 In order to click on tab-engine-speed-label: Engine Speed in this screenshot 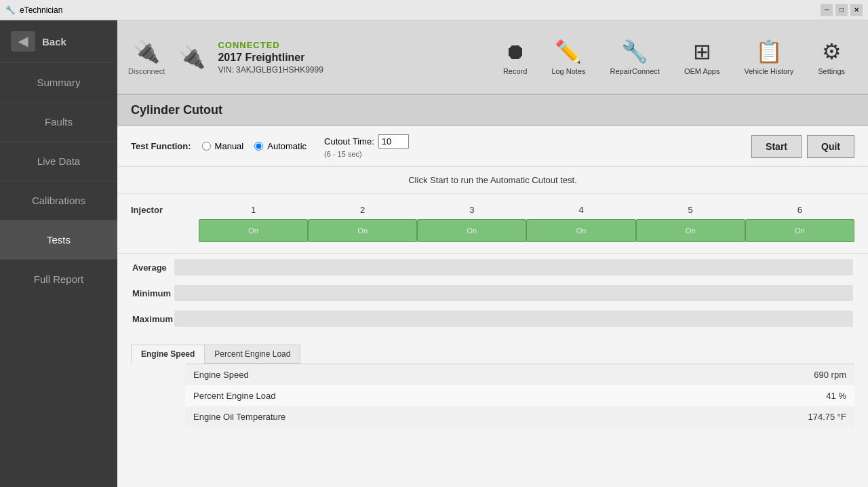, I will do `click(168, 354)`.